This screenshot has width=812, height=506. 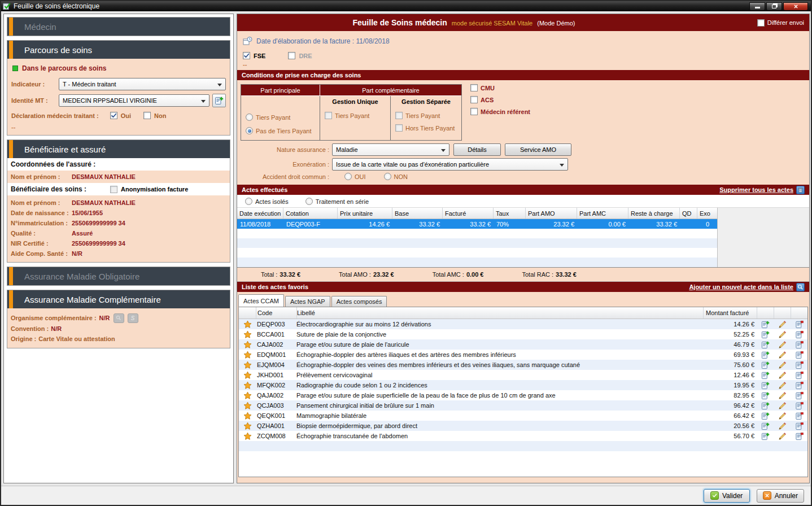 What do you see at coordinates (418, 213) in the screenshot?
I see `col-base: Base` at bounding box center [418, 213].